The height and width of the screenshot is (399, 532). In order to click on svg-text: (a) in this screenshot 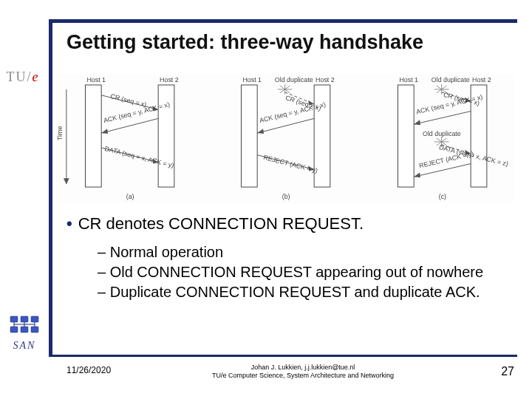, I will do `click(130, 197)`.